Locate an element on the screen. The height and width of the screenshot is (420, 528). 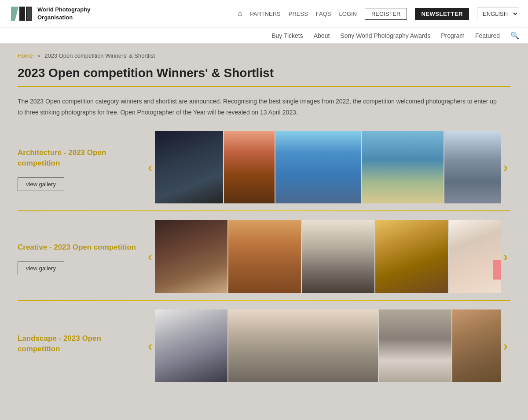
secondary-nav: Buy Tickets About Sony World Photography… is located at coordinates (264, 35).